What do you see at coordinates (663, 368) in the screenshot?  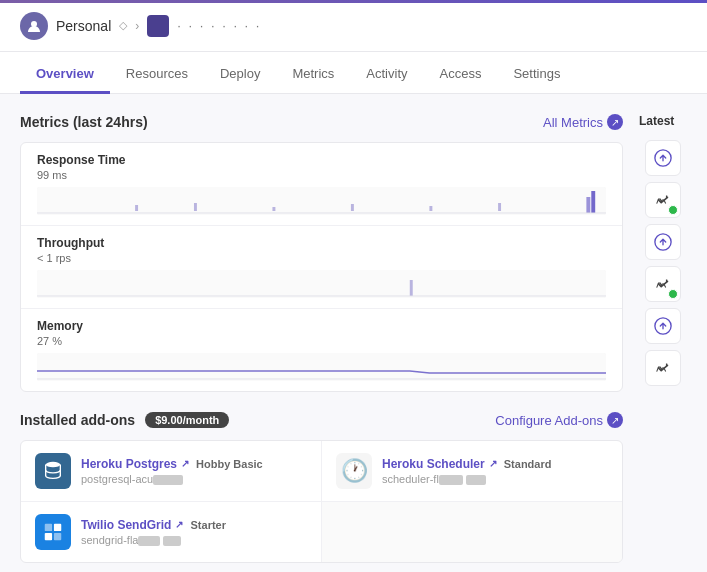 I see `build-warn-btn` at bounding box center [663, 368].